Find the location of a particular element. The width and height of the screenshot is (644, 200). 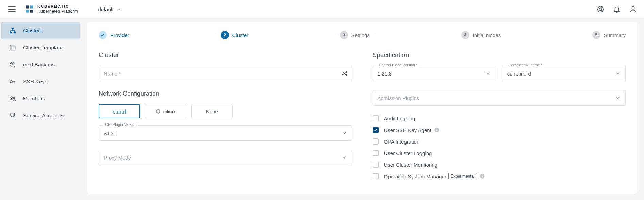

kubermatic-logo-icon is located at coordinates (30, 9).